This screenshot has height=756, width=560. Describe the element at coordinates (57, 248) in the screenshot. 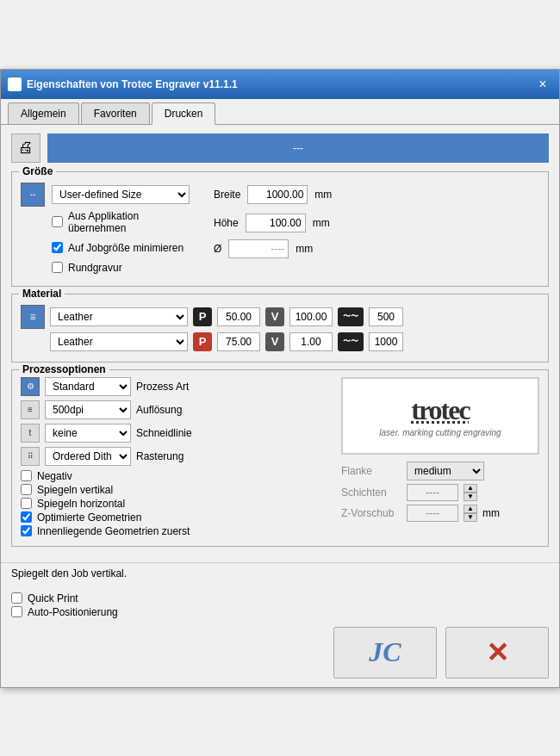

I see `jobgroesse-checkbox` at that location.